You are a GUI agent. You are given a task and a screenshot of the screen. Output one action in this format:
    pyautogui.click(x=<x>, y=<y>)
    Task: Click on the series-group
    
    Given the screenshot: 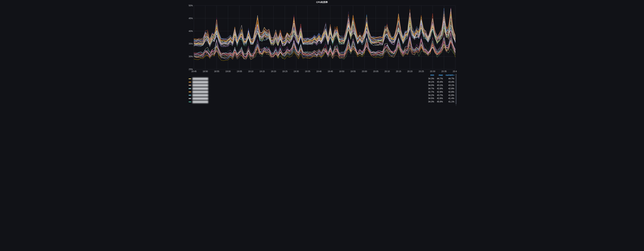 What is the action you would take?
    pyautogui.click(x=324, y=34)
    